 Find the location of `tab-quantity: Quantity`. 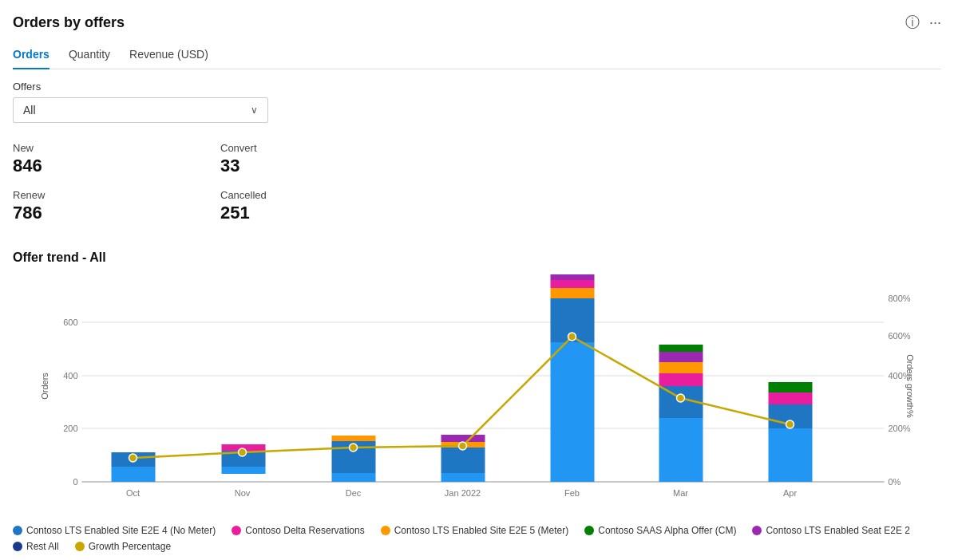

tab-quantity: Quantity is located at coordinates (89, 55).